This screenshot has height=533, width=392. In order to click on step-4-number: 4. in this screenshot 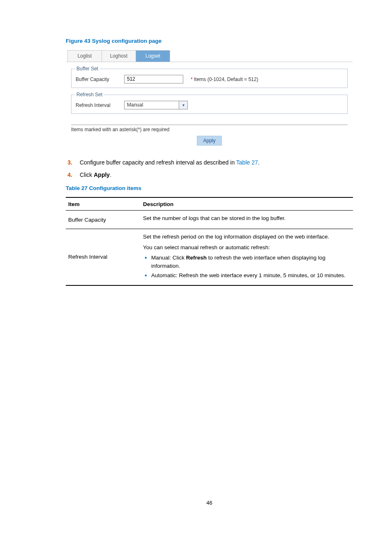, I will do `click(69, 175)`.